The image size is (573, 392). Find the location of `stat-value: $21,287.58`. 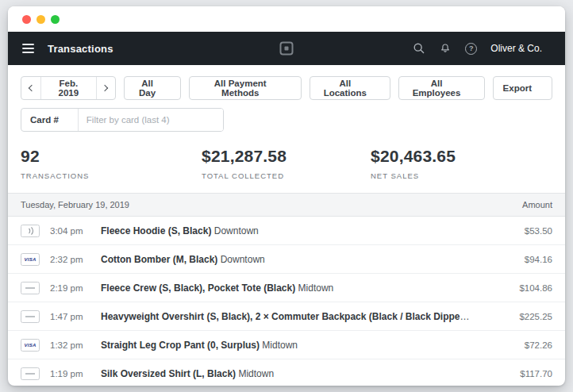

stat-value: $21,287.58 is located at coordinates (286, 156).